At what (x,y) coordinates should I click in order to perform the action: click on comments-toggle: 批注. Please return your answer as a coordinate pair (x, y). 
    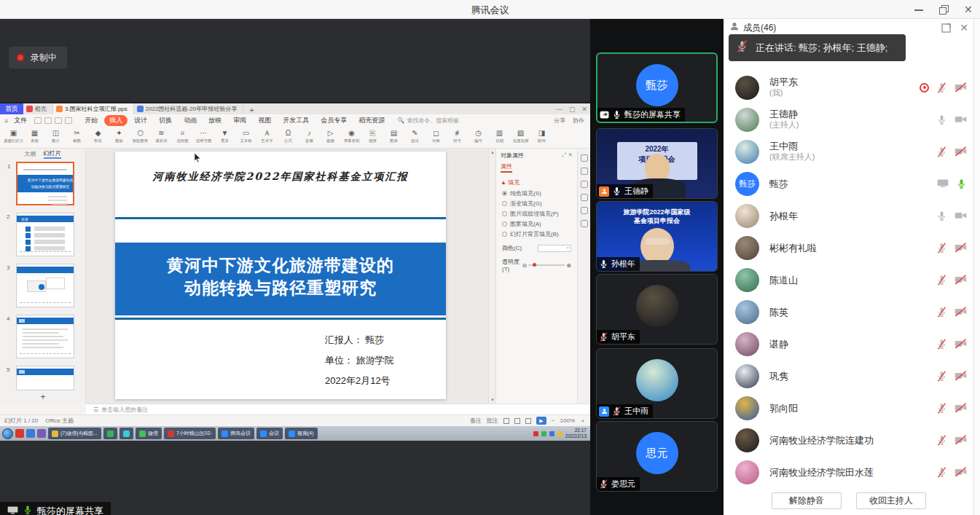
    Looking at the image, I should click on (493, 421).